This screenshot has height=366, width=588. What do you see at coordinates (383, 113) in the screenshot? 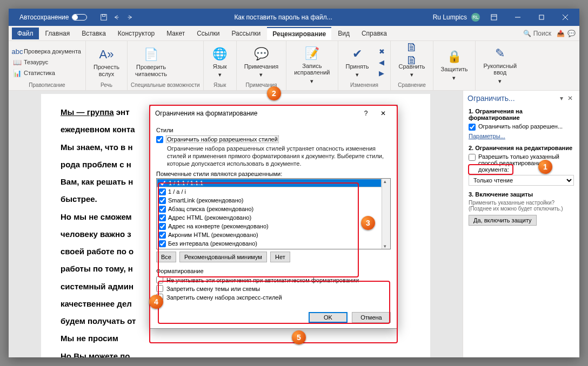
I see `dialog-close-icon: ✕` at bounding box center [383, 113].